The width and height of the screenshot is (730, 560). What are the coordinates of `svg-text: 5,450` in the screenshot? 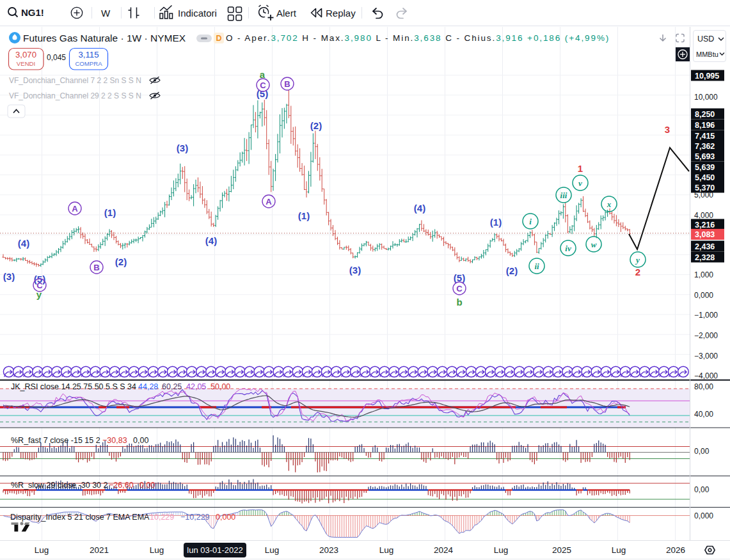 It's located at (705, 178).